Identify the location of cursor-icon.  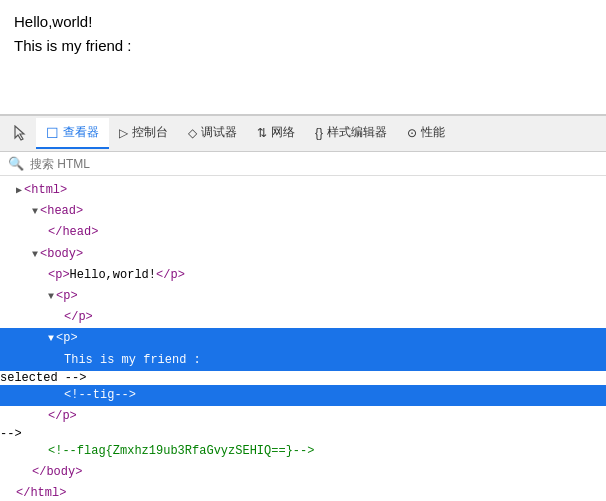
(20, 133).